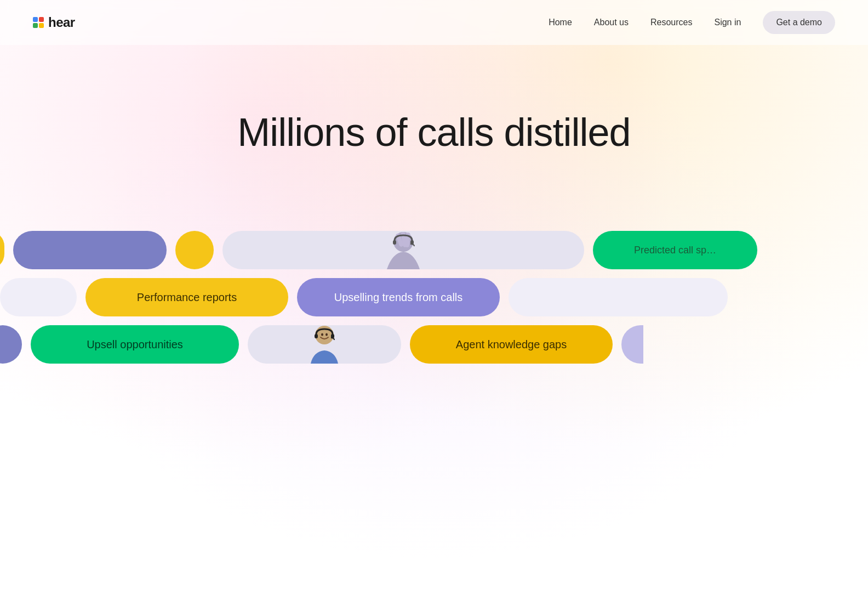  Describe the element at coordinates (434, 297) in the screenshot. I see `pills-row-2: Performance reports Upselling trends fro…` at that location.